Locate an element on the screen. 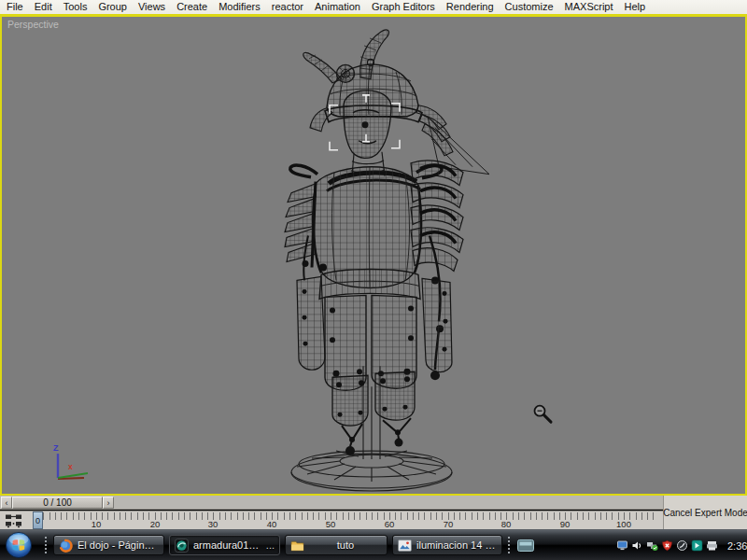 The image size is (747, 560). menu-animation: Animation is located at coordinates (338, 7).